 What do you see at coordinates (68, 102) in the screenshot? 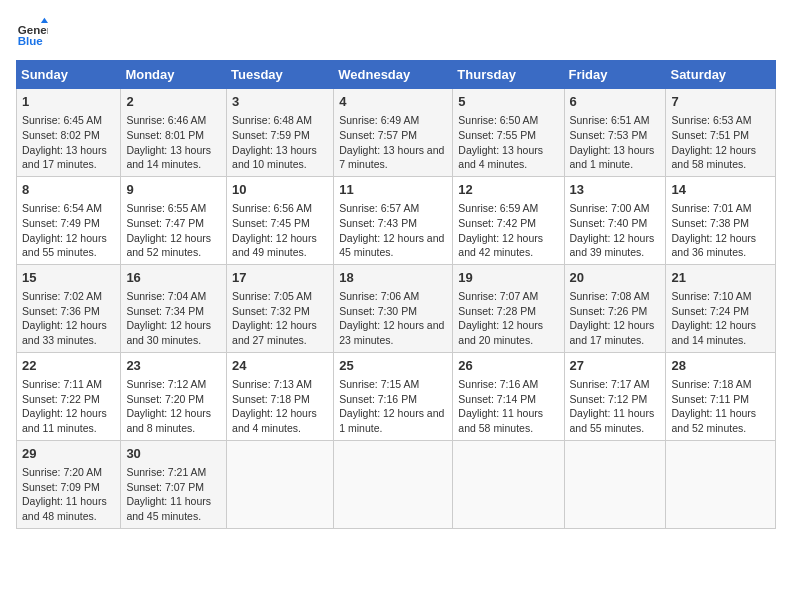
I see `day-number: 1` at bounding box center [68, 102].